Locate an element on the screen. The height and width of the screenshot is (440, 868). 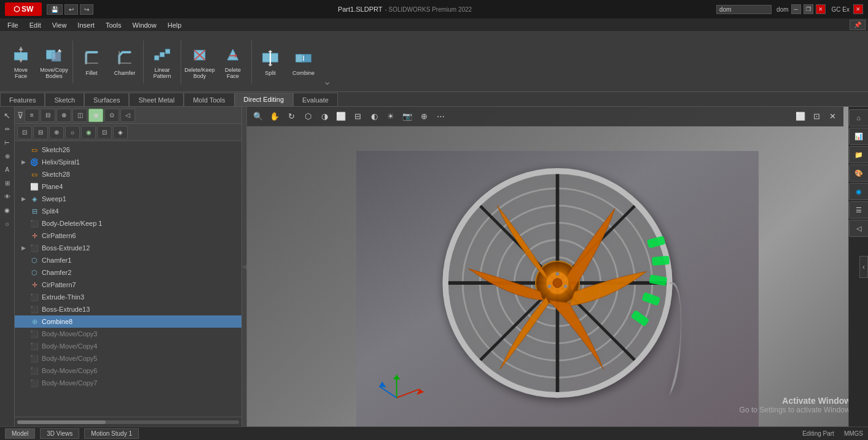
vp-appearance-btn: ◐ is located at coordinates (374, 117).